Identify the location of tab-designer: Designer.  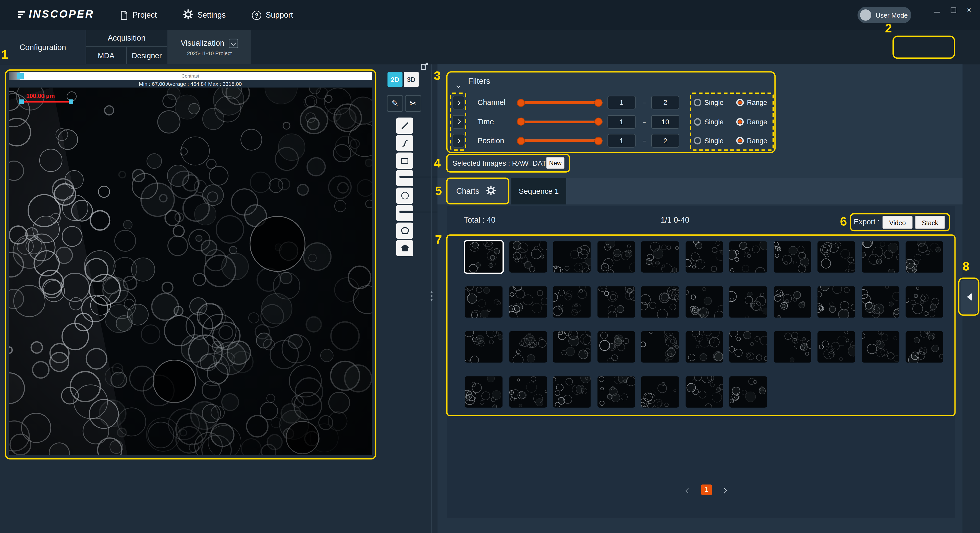
(147, 56).